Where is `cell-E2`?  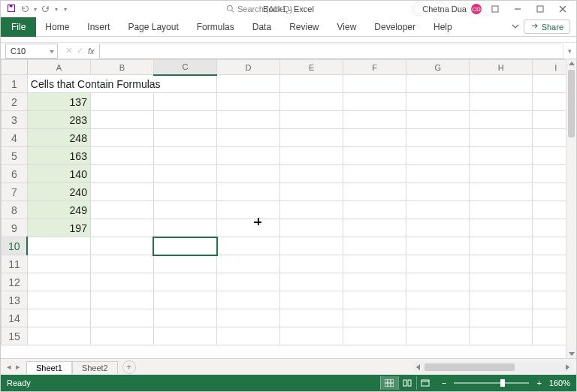
cell-E2 is located at coordinates (312, 102).